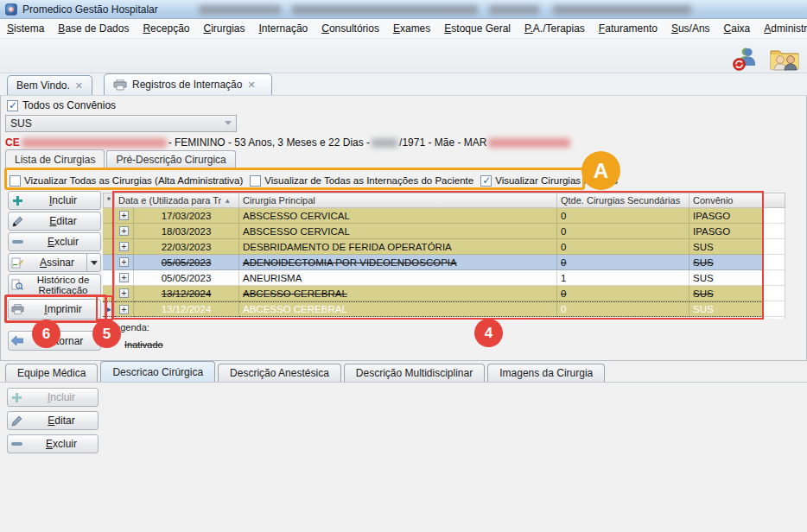 The height and width of the screenshot is (532, 807). I want to click on description-tab-bar: Equipe MédicaDescricao CirúrgicaDescriçã…, so click(404, 371).